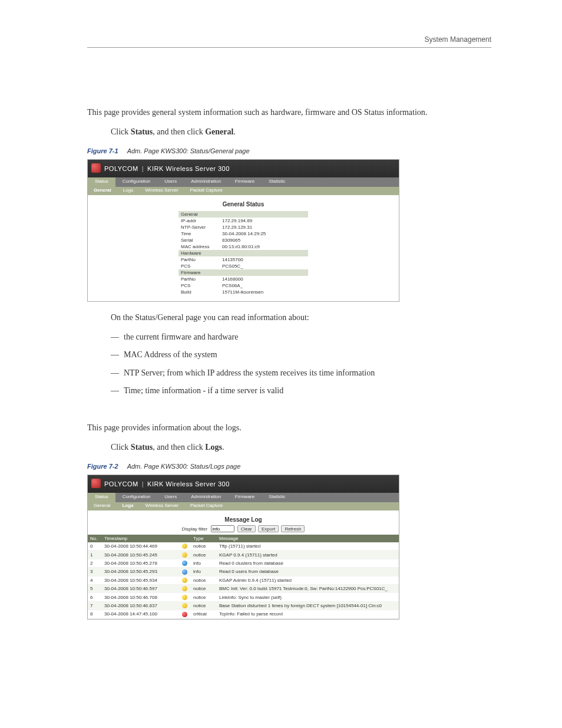 The width and height of the screenshot is (562, 728). I want to click on tab2-statistic: Statistic, so click(277, 498).